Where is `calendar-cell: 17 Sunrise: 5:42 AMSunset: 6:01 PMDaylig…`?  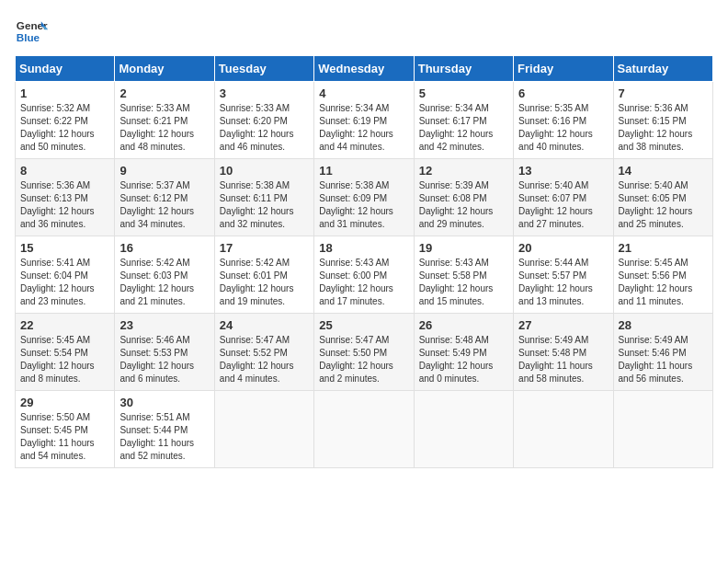
calendar-cell: 17 Sunrise: 5:42 AMSunset: 6:01 PMDaylig… is located at coordinates (264, 275).